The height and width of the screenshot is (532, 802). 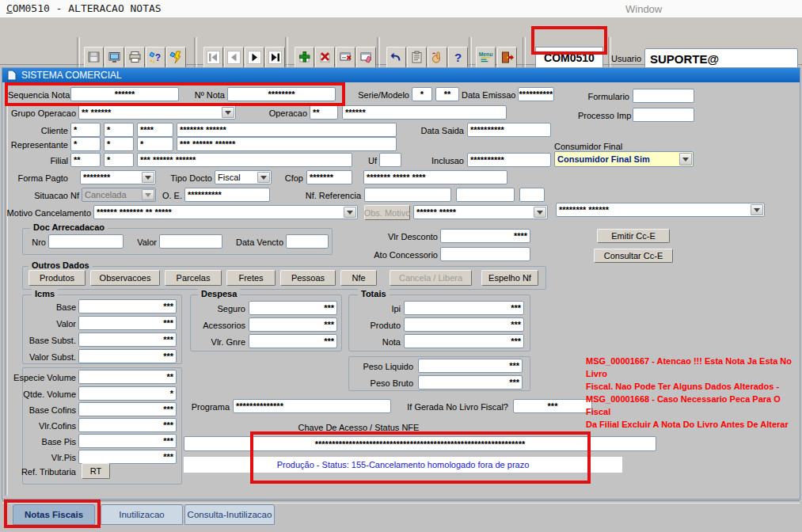 I want to click on peso-liquido-field: ***, so click(x=470, y=366).